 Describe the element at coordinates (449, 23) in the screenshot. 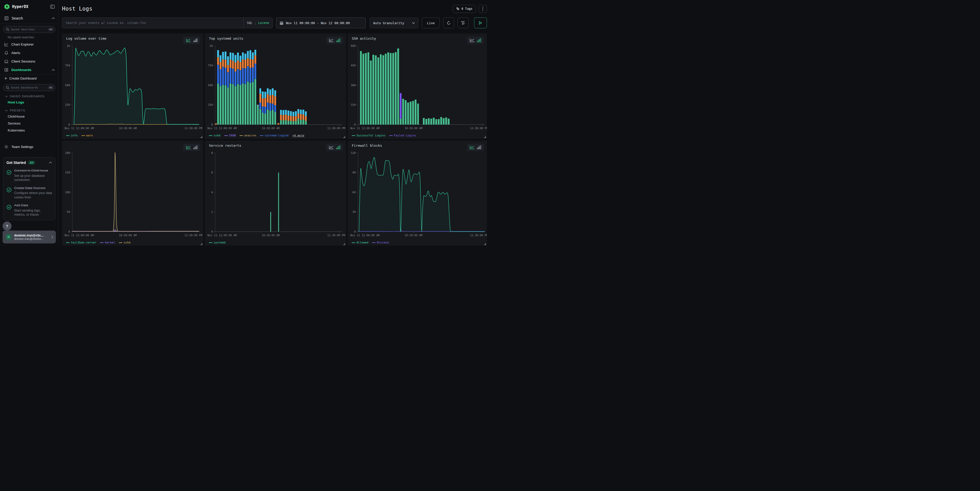

I see `refresh-button` at that location.